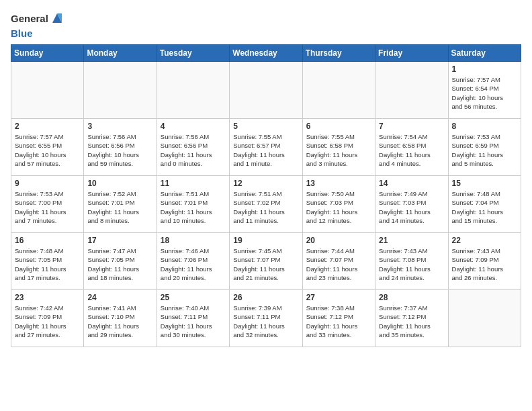  Describe the element at coordinates (412, 148) in the screenshot. I see `calendar-cell: 7Sunrise: 7:54 AMSunset: 6:58 PMDaylight…` at that location.